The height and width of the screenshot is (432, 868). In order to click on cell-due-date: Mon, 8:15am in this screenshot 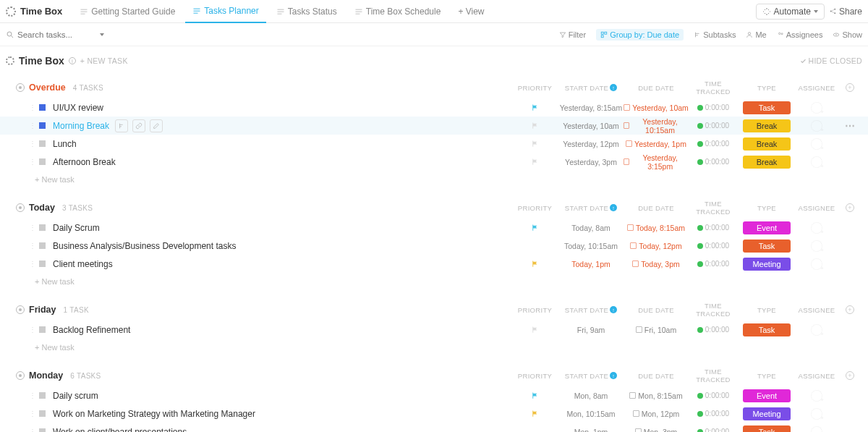, I will do `click(656, 396)`.